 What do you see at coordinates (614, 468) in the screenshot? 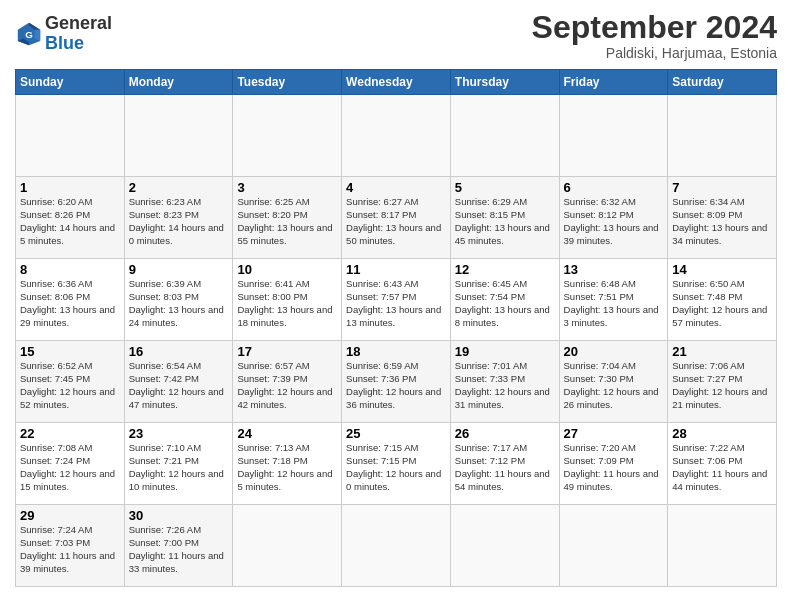
I see `day-info: Sunrise: 7:20 AM Sunset: 7:09 PM Dayligh…` at bounding box center [614, 468].